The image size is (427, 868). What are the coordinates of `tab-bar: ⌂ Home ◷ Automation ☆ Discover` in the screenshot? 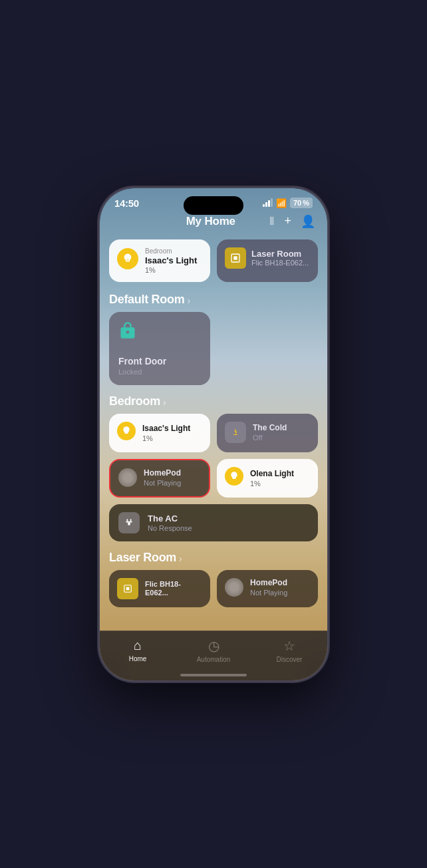 It's located at (214, 656).